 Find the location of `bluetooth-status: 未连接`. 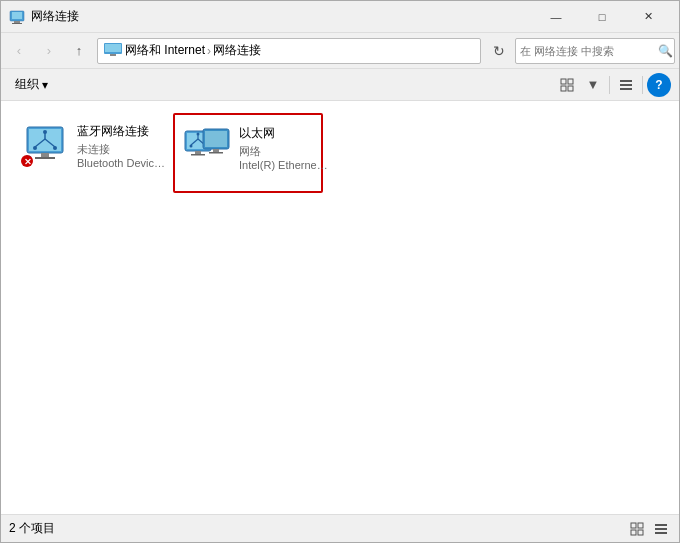

bluetooth-status: 未连接 is located at coordinates (122, 150).